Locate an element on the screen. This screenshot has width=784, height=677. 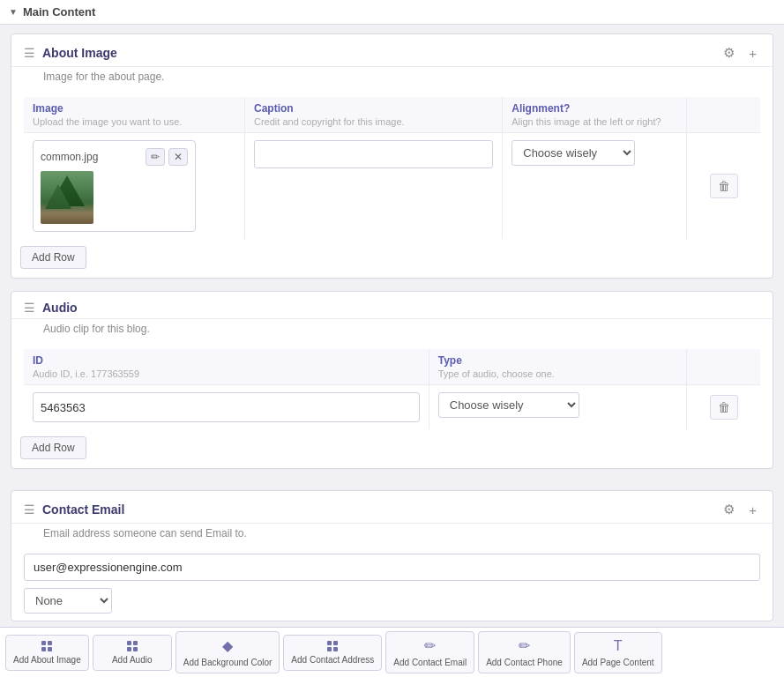
audio-id-header: ID Audio ID, i.e. 177363559 is located at coordinates (226, 367).